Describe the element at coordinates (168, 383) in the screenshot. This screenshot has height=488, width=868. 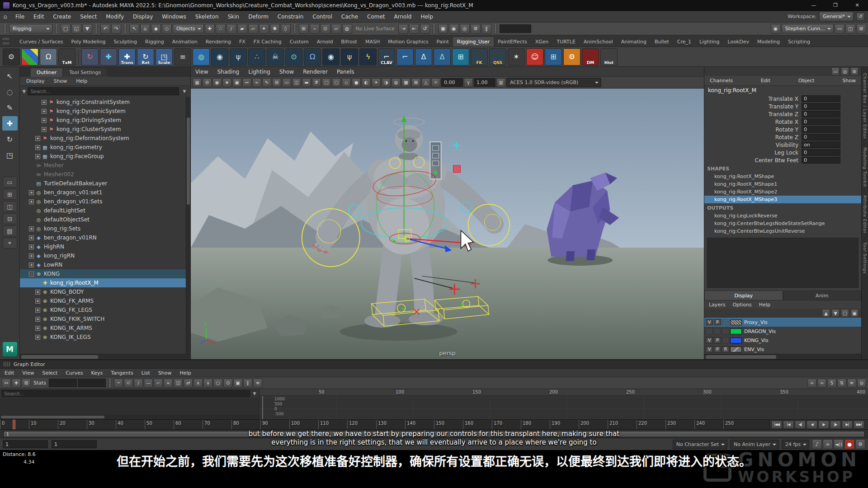
I see `plateau-tangent-icon: ≈` at that location.